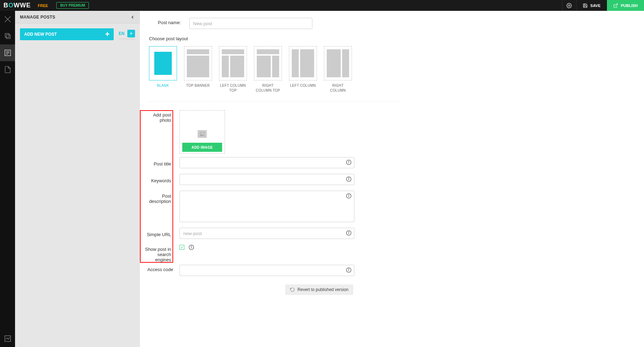  I want to click on highlighted-labels: Add post photo Post title Keywords Post …, so click(157, 186).